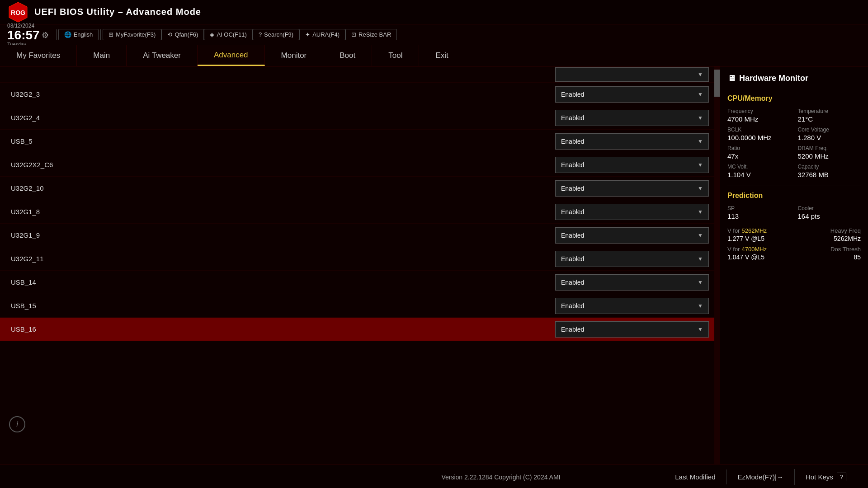 Image resolution: width=868 pixels, height=488 pixels. What do you see at coordinates (18, 13) in the screenshot?
I see `svg-text: ROG` at bounding box center [18, 13].